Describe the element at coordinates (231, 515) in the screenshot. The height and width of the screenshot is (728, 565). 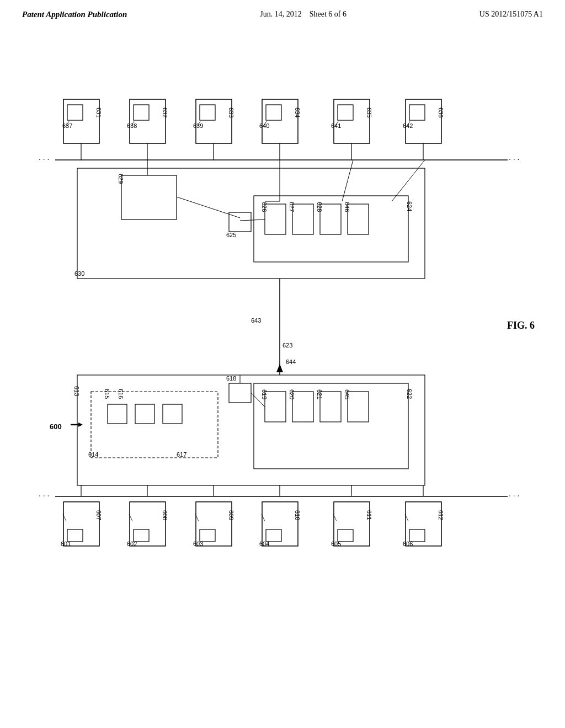
I see `svg-text: 609` at that location.